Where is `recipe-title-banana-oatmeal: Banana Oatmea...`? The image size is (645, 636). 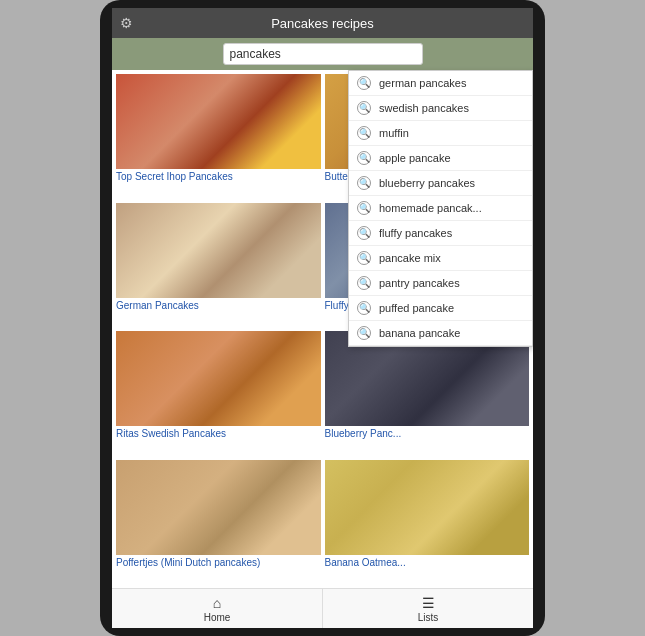 recipe-title-banana-oatmeal: Banana Oatmea... is located at coordinates (428, 563).